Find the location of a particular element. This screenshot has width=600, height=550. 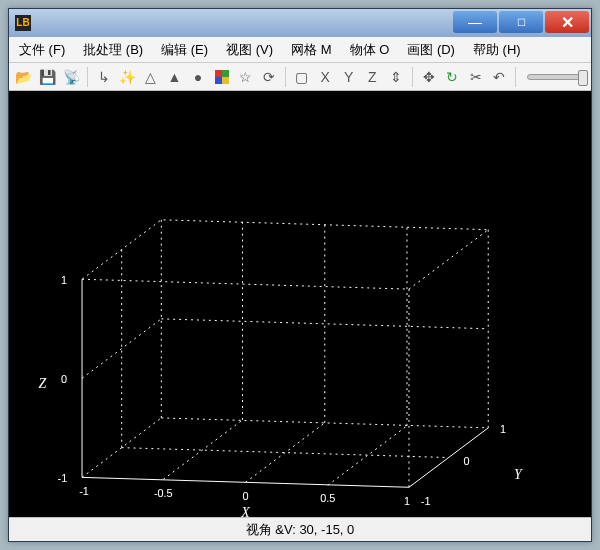

light-icon: ✨ is located at coordinates (127, 77).